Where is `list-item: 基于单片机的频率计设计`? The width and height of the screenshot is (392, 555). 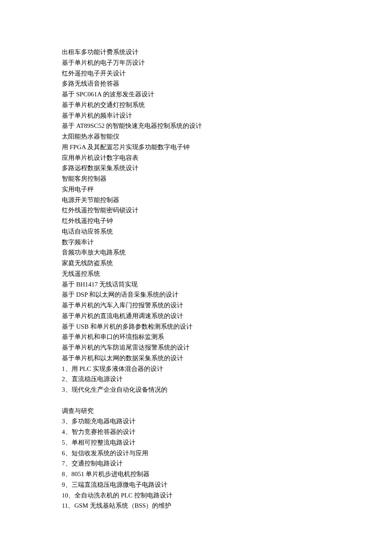
list-item: 基于单片机的频率计设计 is located at coordinates (198, 116).